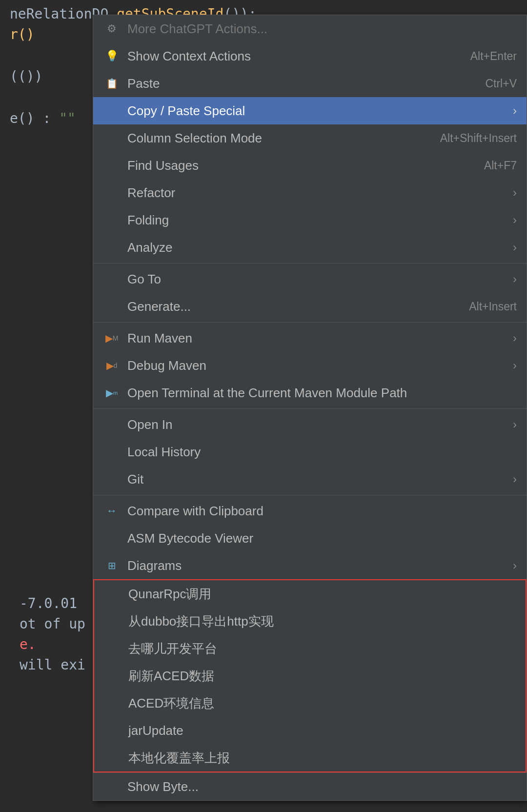 Image resolution: width=527 pixels, height=812 pixels. What do you see at coordinates (112, 247) in the screenshot?
I see `analyze-icon` at bounding box center [112, 247].